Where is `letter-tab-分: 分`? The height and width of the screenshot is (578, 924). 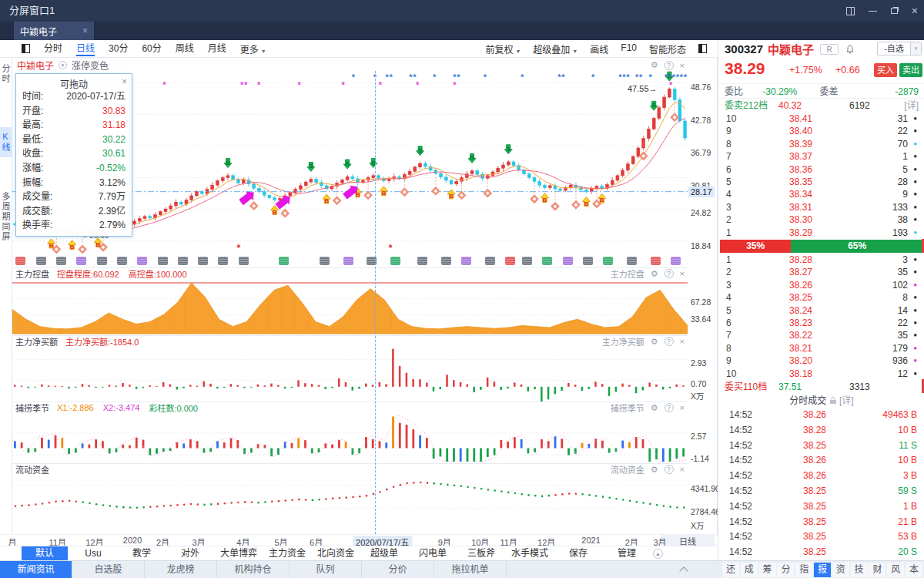
letter-tab-分: 分 is located at coordinates (785, 570).